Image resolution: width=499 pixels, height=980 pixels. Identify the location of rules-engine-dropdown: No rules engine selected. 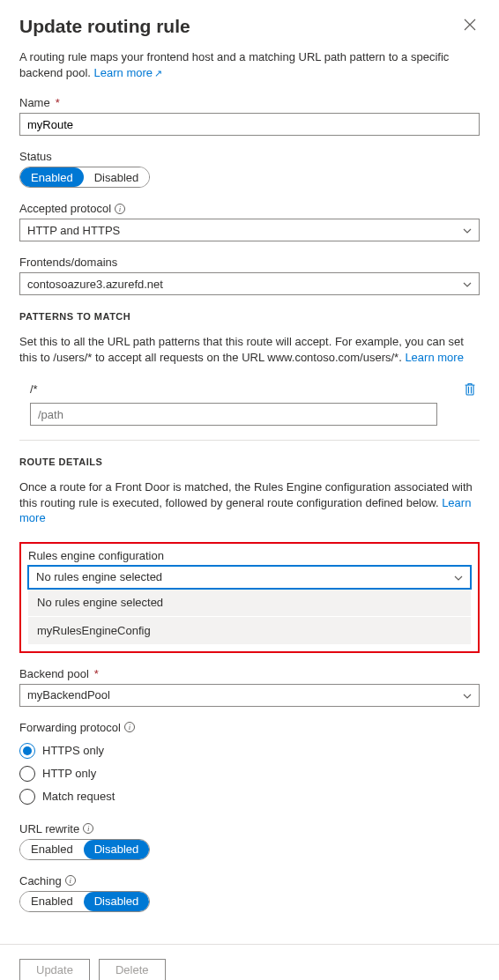
(250, 577).